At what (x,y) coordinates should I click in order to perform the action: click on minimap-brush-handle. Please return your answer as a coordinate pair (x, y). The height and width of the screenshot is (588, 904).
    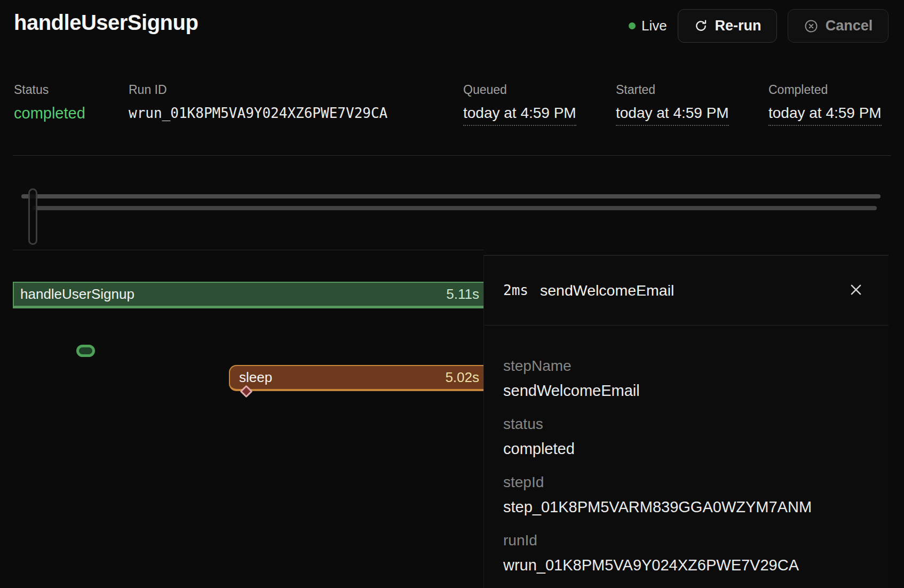
    Looking at the image, I should click on (33, 217).